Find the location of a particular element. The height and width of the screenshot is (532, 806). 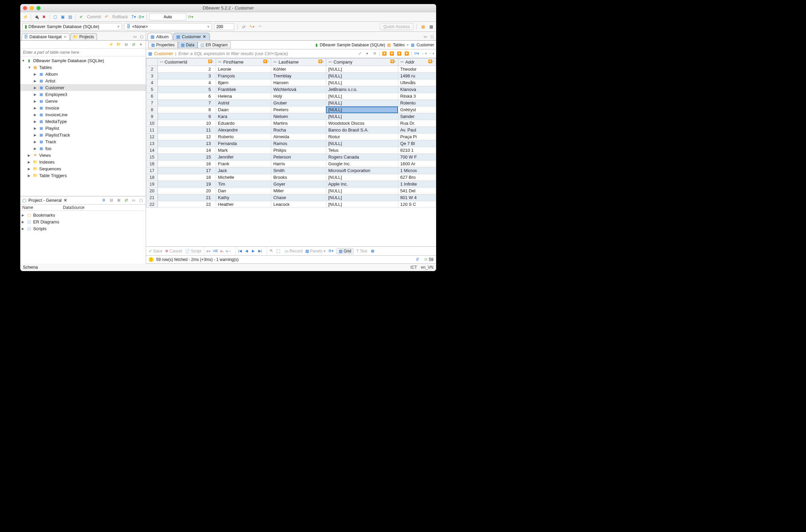

dropdown-icon: ▾ is located at coordinates (367, 54).